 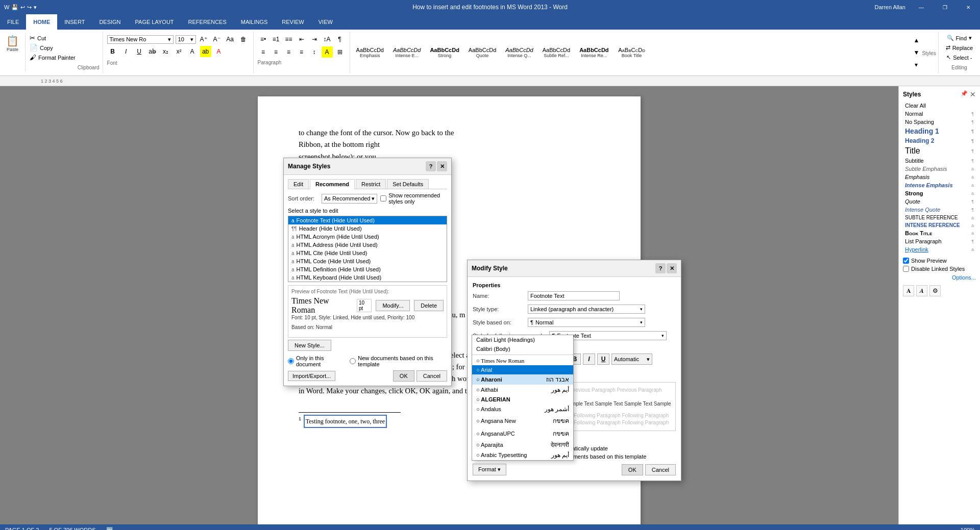 I want to click on close-btn: ✕, so click(x=968, y=7).